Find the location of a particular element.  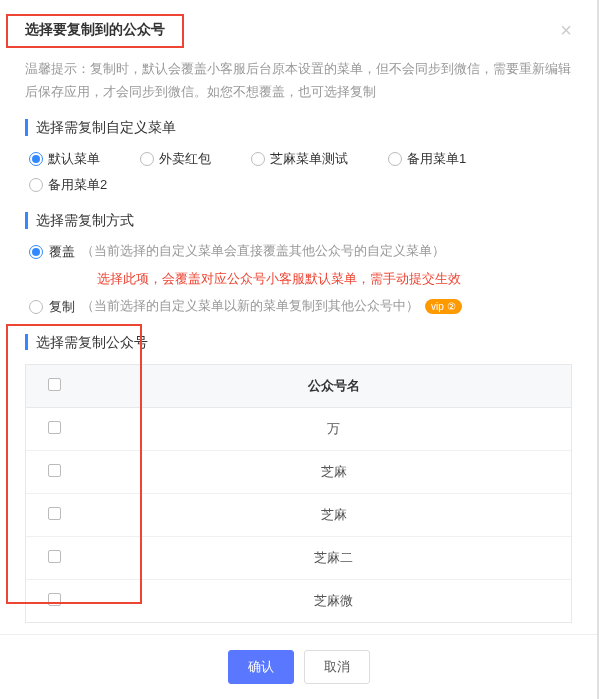

dialog-title: 选择要复制到的公众号 is located at coordinates (95, 30).